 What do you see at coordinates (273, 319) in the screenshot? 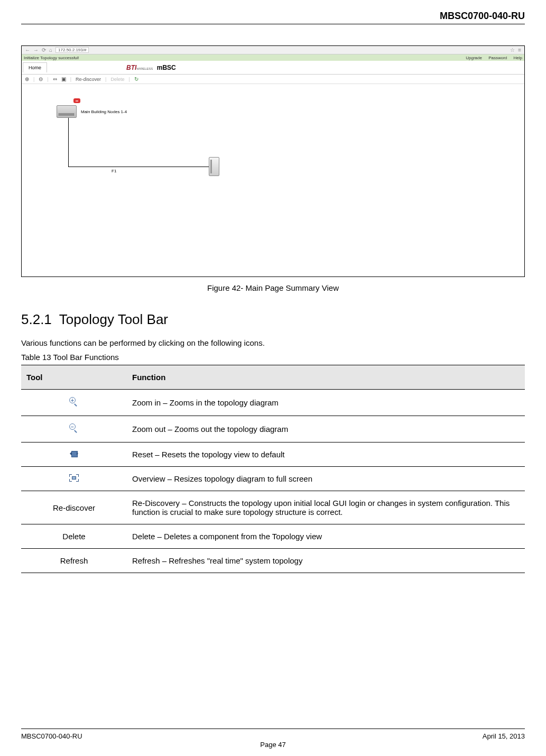
I see `section-heading: 5.2.1 Topology Tool Bar` at bounding box center [273, 319].